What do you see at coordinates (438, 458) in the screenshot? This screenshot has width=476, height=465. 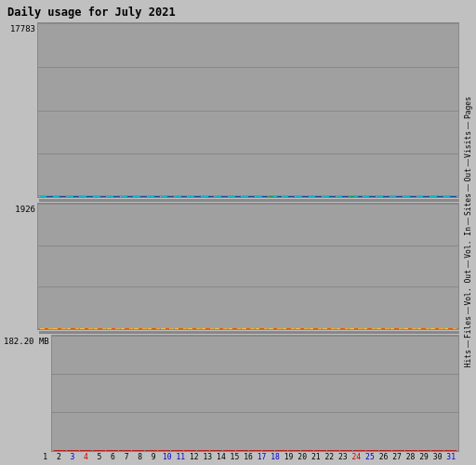 I see `x-label: 30` at bounding box center [438, 458].